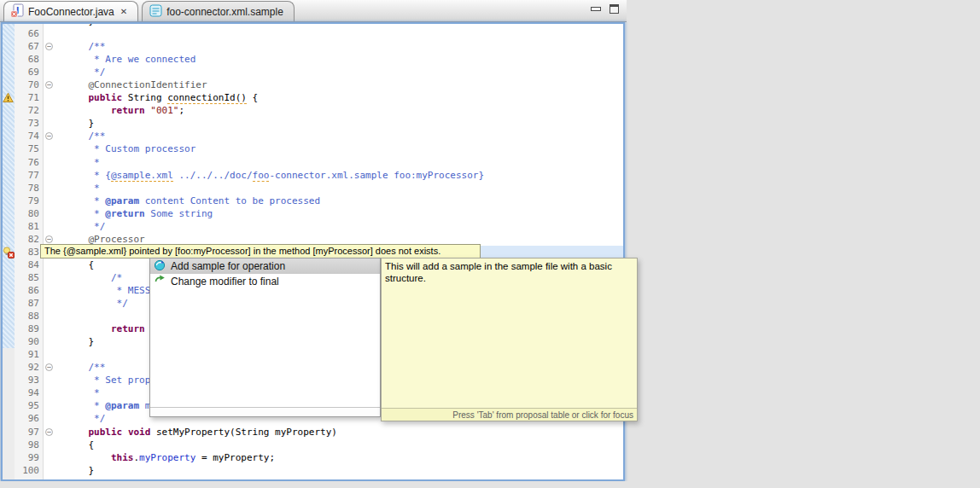  I want to click on code-line: 67− /**, so click(312, 46).